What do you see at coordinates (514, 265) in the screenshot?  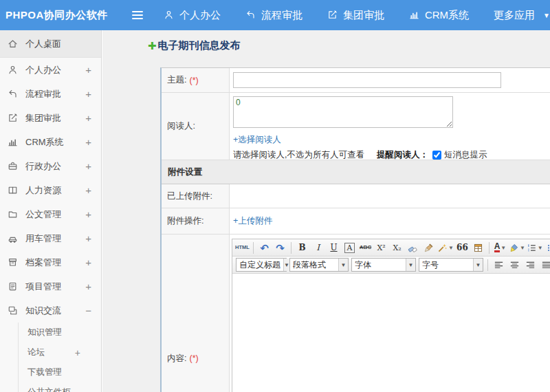 I see `align-center-icon` at bounding box center [514, 265].